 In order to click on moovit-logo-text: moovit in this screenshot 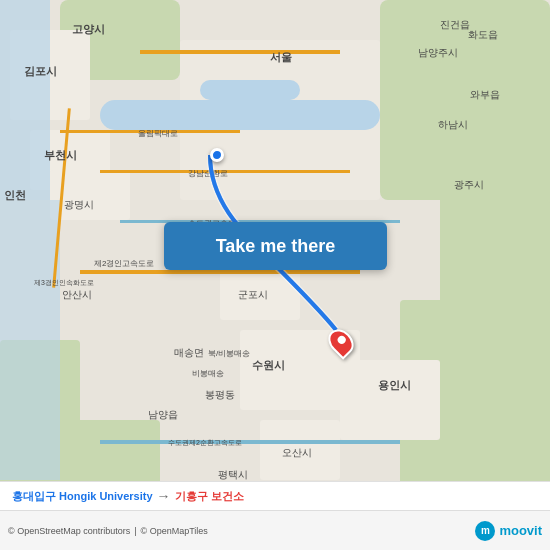, I will do `click(520, 530)`.